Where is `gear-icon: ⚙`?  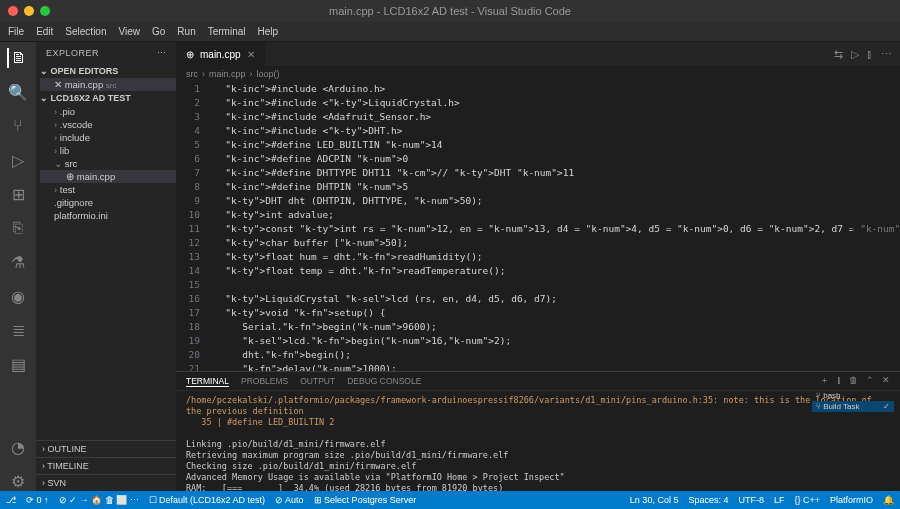 gear-icon: ⚙ is located at coordinates (18, 481).